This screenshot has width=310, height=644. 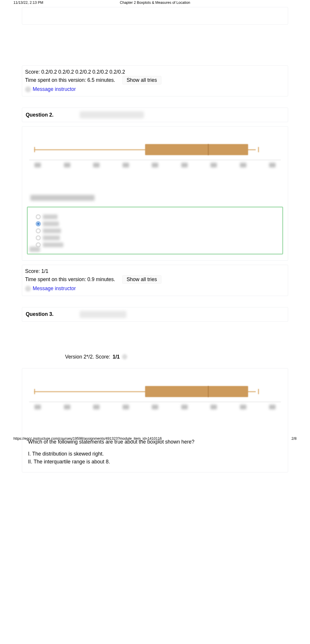 What do you see at coordinates (35, 249) in the screenshot?
I see `blurred-feedback-icon` at bounding box center [35, 249].